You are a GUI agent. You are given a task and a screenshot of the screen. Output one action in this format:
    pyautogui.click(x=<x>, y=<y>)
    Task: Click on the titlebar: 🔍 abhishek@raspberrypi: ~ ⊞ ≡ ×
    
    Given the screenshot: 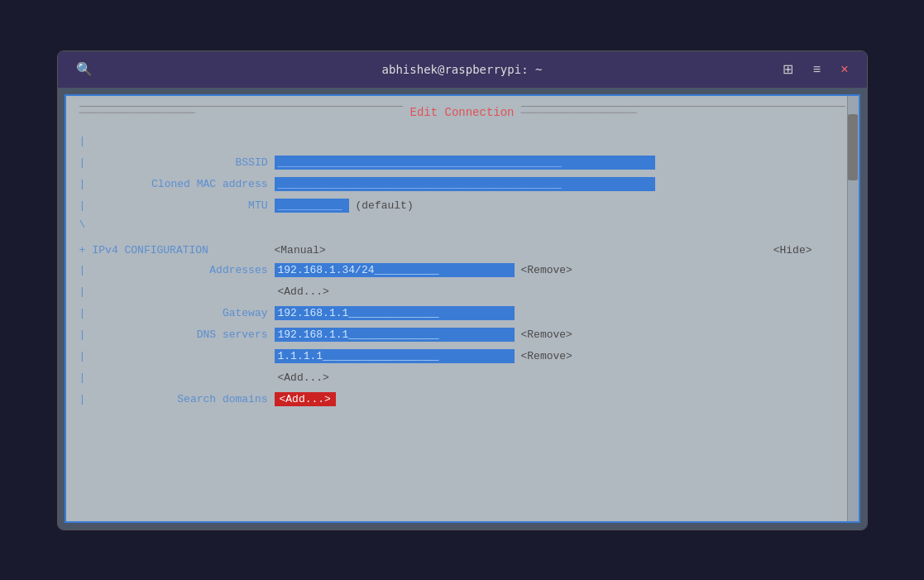 What is the action you would take?
    pyautogui.click(x=462, y=70)
    